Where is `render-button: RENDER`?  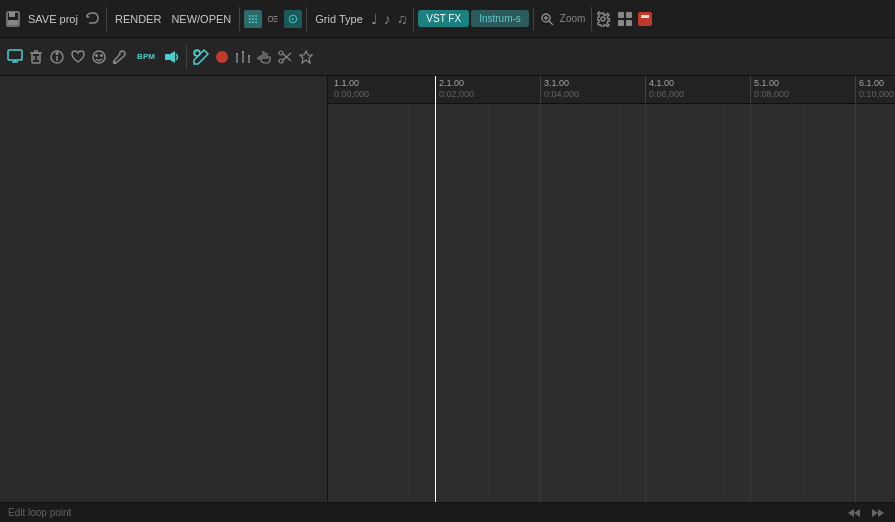 render-button: RENDER is located at coordinates (138, 19).